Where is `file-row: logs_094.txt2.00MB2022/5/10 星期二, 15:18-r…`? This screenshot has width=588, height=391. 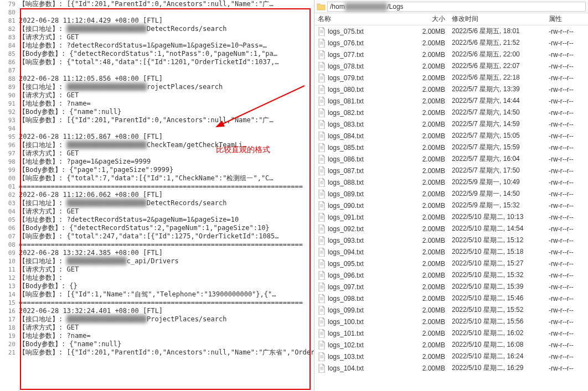 file-row: logs_094.txt2.00MB2022/5/10 星期二, 15:18-r… is located at coordinates (451, 252).